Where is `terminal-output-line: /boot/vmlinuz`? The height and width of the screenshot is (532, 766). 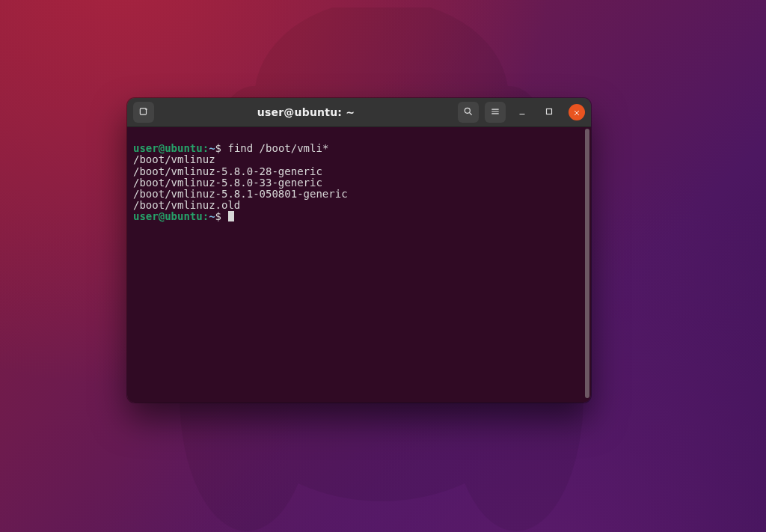 terminal-output-line: /boot/vmlinuz is located at coordinates (174, 159).